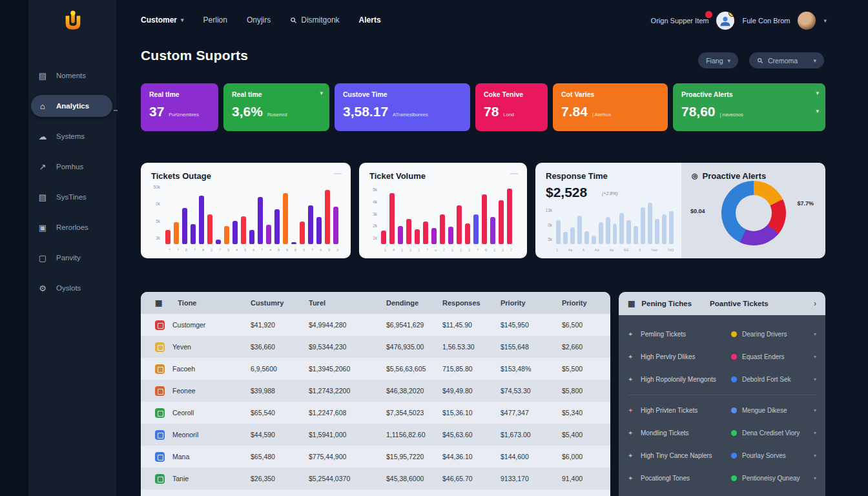 This screenshot has width=868, height=496. Describe the element at coordinates (734, 411) in the screenshot. I see `status-dot` at that location.